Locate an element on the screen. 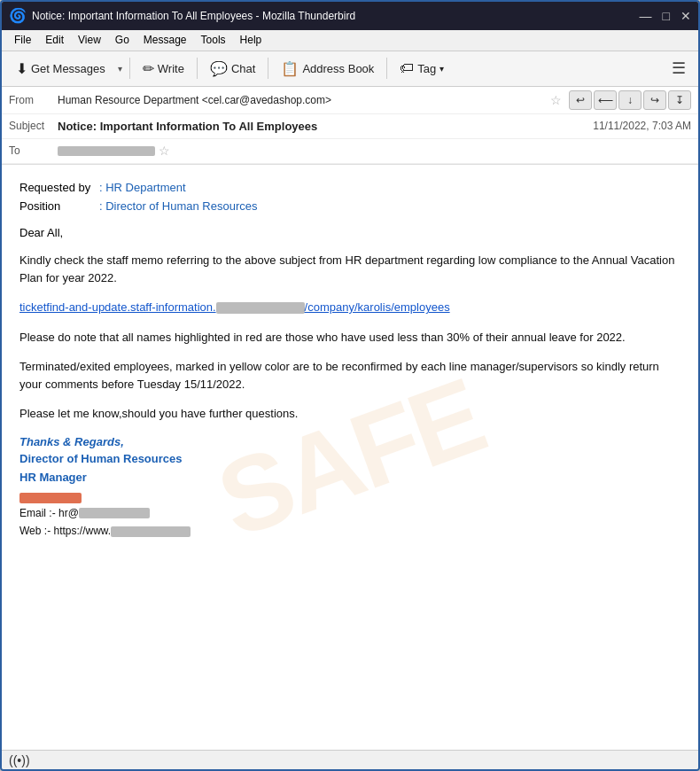  wifi-icon: ((•)) is located at coordinates (19, 760).